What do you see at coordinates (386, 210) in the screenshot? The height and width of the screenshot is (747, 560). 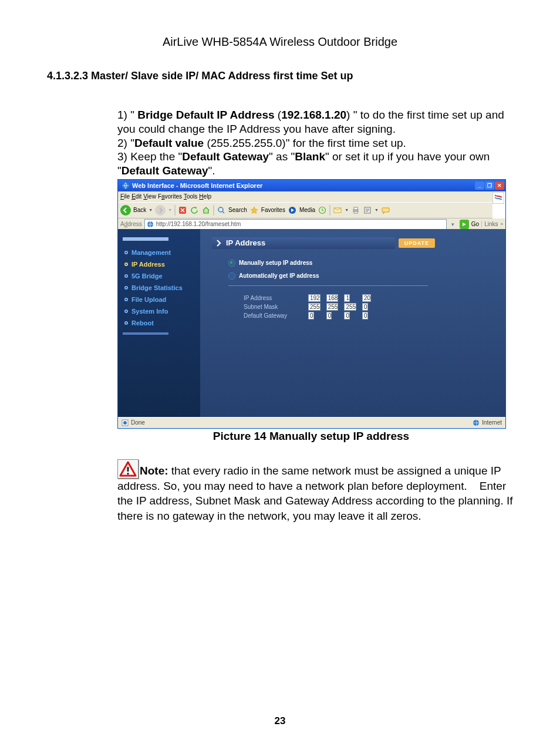 I see `discuss-icon` at bounding box center [386, 210].